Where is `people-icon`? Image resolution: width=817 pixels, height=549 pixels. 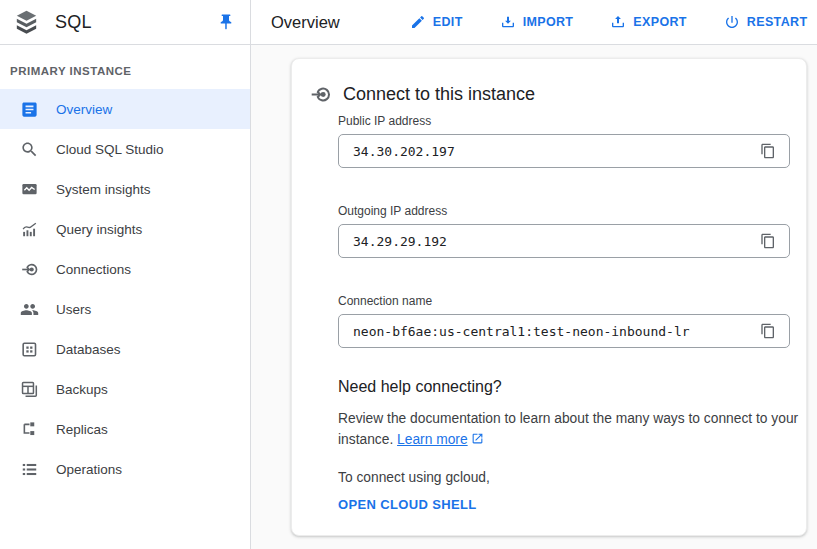 people-icon is located at coordinates (30, 310).